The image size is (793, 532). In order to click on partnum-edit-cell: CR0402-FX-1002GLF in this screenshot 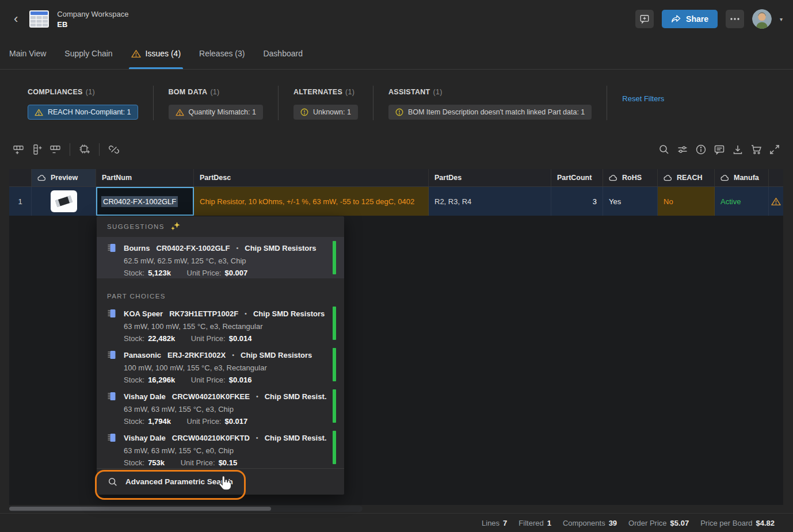, I will do `click(145, 201)`.